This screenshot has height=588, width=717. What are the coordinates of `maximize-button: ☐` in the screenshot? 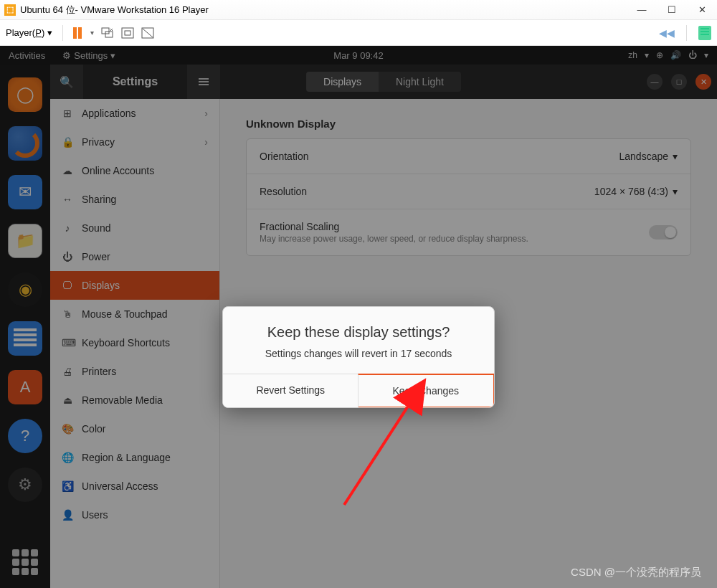 It's located at (672, 10).